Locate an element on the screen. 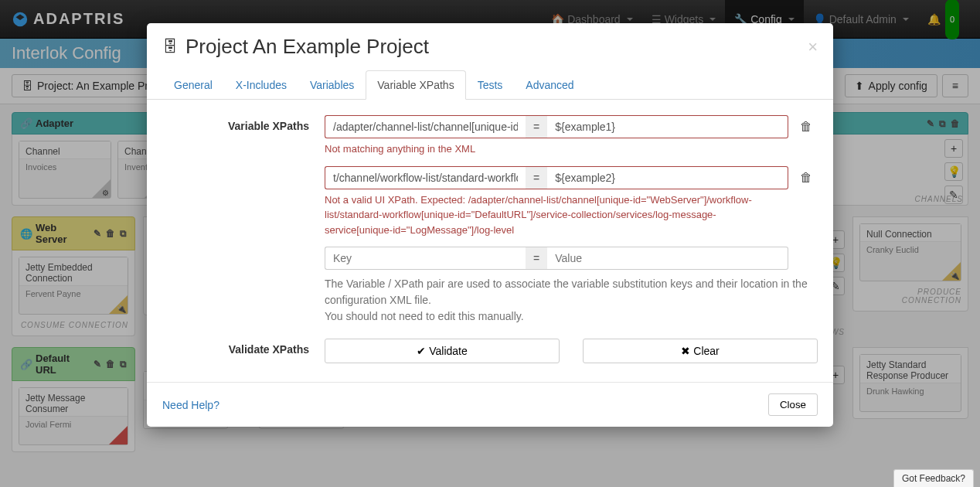 The image size is (980, 487). clear-button: ✖Clear is located at coordinates (700, 351).